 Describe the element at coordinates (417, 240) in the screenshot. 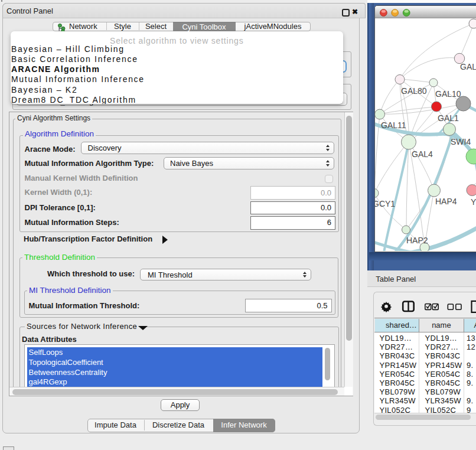

I see `svg-text: HAP2` at that location.